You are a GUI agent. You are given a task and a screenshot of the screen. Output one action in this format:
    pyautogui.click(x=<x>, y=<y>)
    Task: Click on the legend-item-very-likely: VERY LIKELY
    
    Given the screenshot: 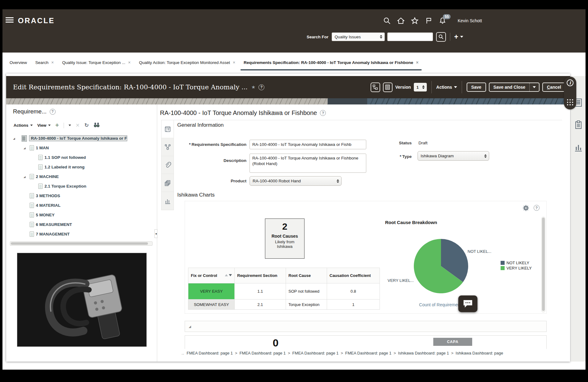 What is the action you would take?
    pyautogui.click(x=516, y=268)
    